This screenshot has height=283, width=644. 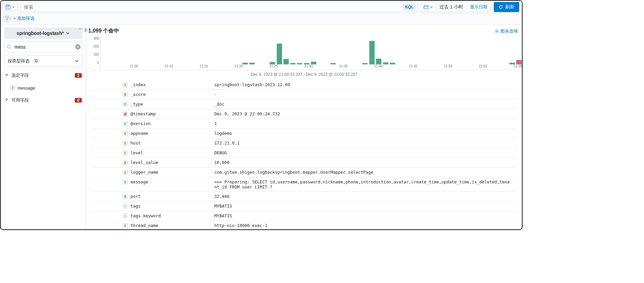 I want to click on filter-options-button, so click(x=7, y=18).